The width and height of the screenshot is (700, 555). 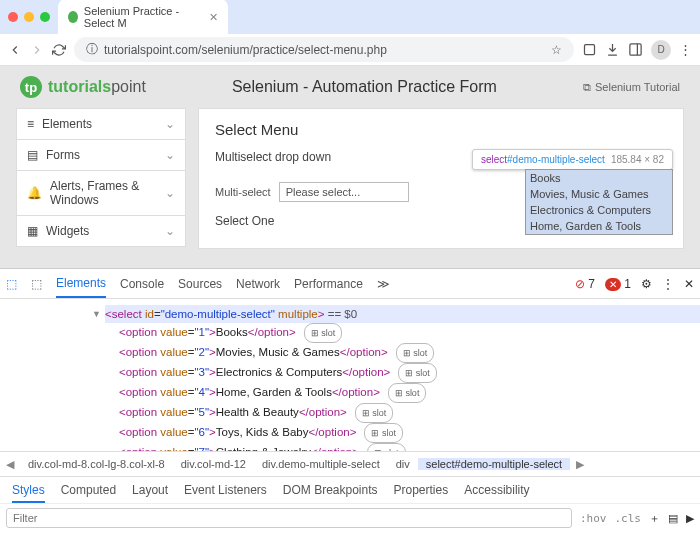 What do you see at coordinates (350, 490) in the screenshot?
I see `styles-tabs: Styles Computed Layout Event Listeners D…` at bounding box center [350, 490].